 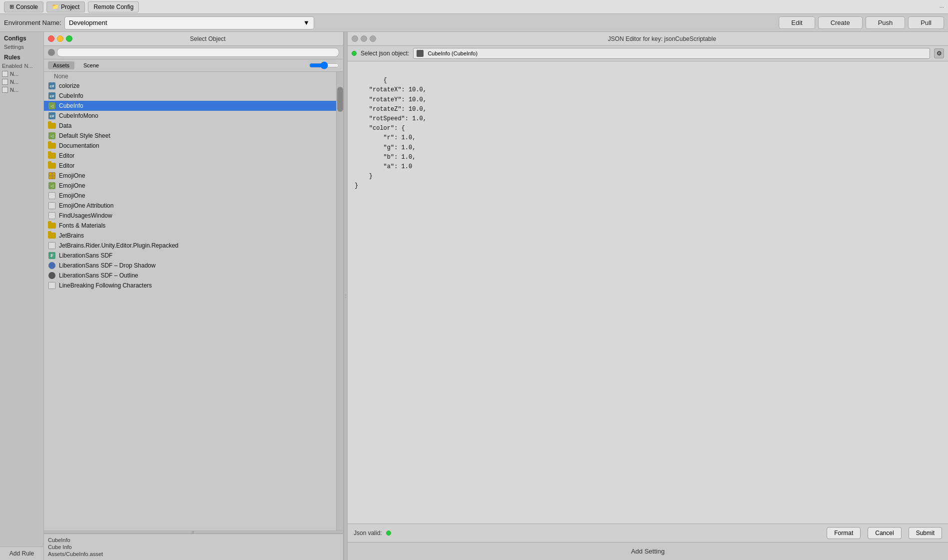 I want to click on list-item-cubeinfomono: c# CubeInfoMono, so click(x=194, y=116).